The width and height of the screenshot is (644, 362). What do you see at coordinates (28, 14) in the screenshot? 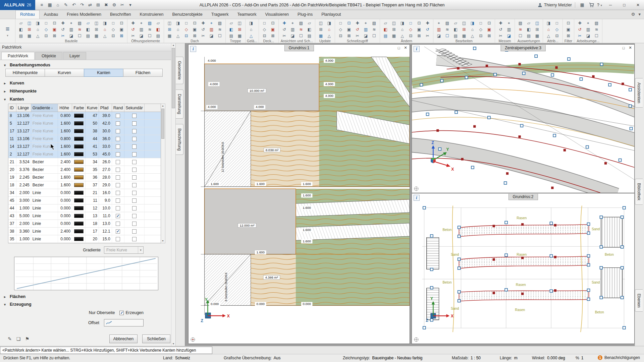
I see `ribbon-tab-rohbau: Rohbau` at bounding box center [28, 14].